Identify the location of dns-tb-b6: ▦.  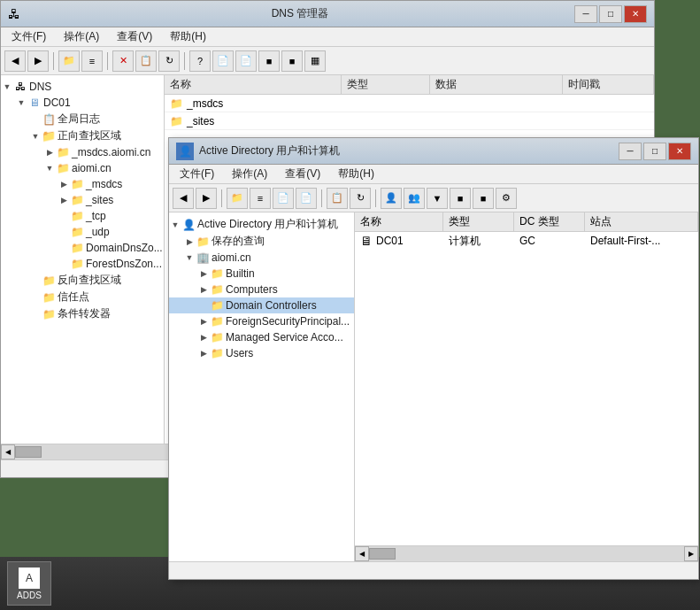
(315, 61).